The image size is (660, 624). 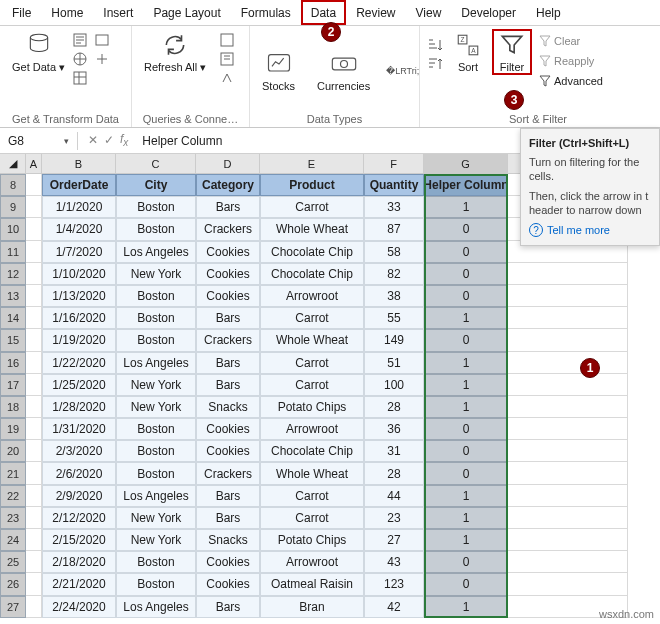 I want to click on cell: Crackers, so click(x=228, y=473).